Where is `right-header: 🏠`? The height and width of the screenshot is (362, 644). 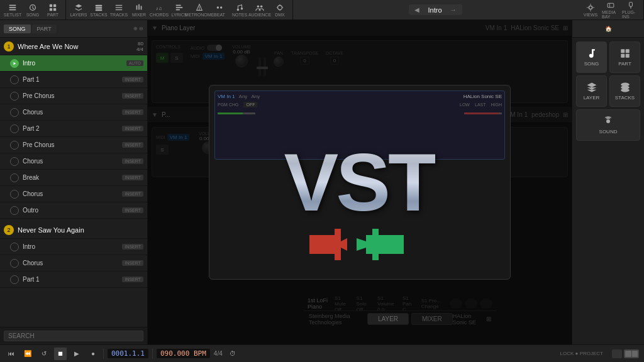 right-header: 🏠 is located at coordinates (608, 29).